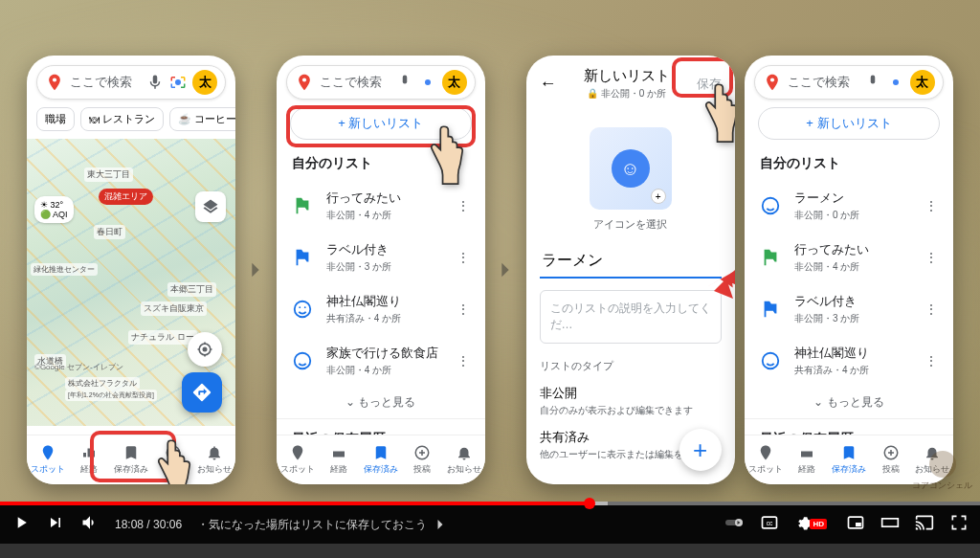 Image resolution: width=980 pixels, height=558 pixels. What do you see at coordinates (323, 525) in the screenshot?
I see `chapter-title: ・気になった場所はリストに保存しておこう` at bounding box center [323, 525].